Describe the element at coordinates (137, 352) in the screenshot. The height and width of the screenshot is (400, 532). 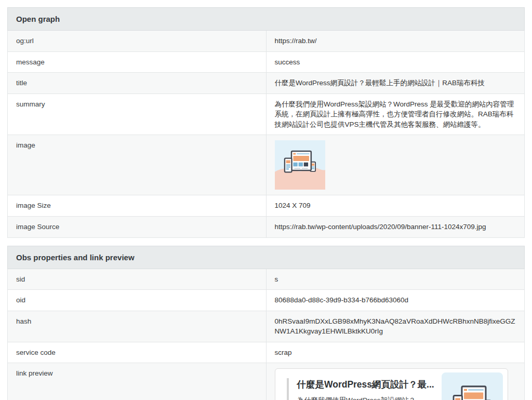
I see `row-label: service code` at that location.